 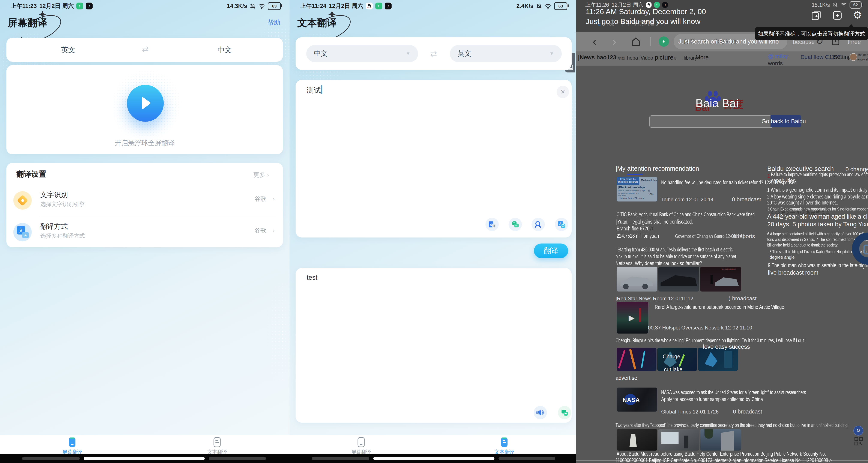 What do you see at coordinates (539, 6) in the screenshot?
I see `mute-bell-icon` at bounding box center [539, 6].